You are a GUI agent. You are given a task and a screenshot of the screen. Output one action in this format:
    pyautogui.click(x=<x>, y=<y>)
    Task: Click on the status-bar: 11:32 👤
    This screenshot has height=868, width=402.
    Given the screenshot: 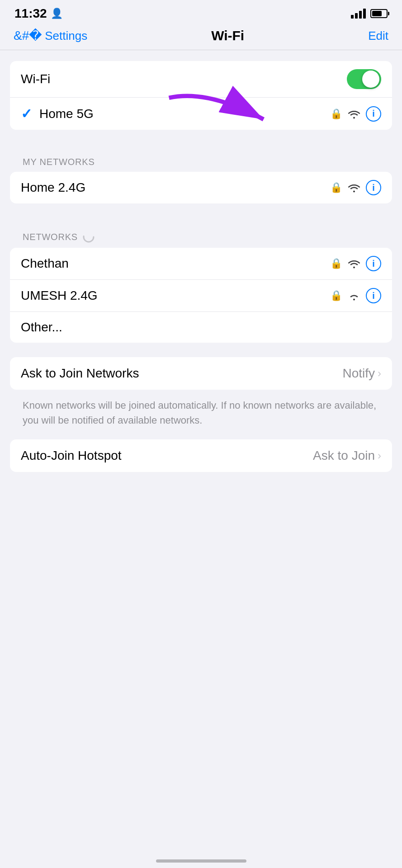 What is the action you would take?
    pyautogui.click(x=201, y=12)
    